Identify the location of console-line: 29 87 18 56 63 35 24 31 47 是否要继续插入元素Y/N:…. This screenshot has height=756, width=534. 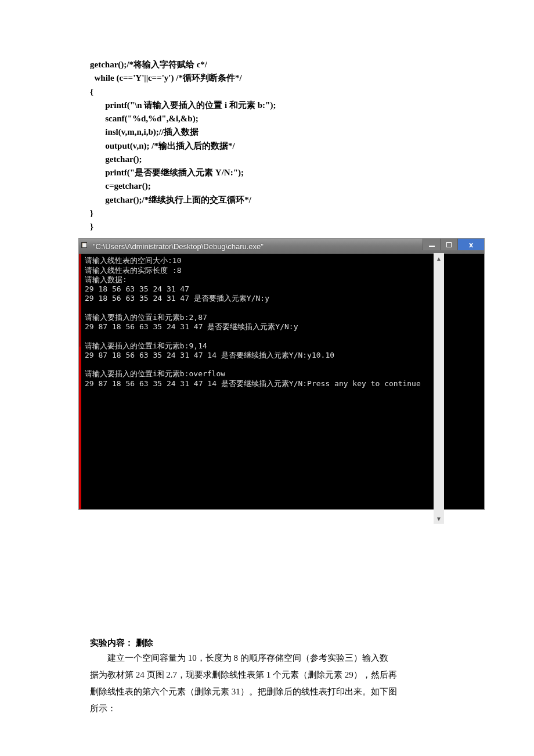
(192, 326).